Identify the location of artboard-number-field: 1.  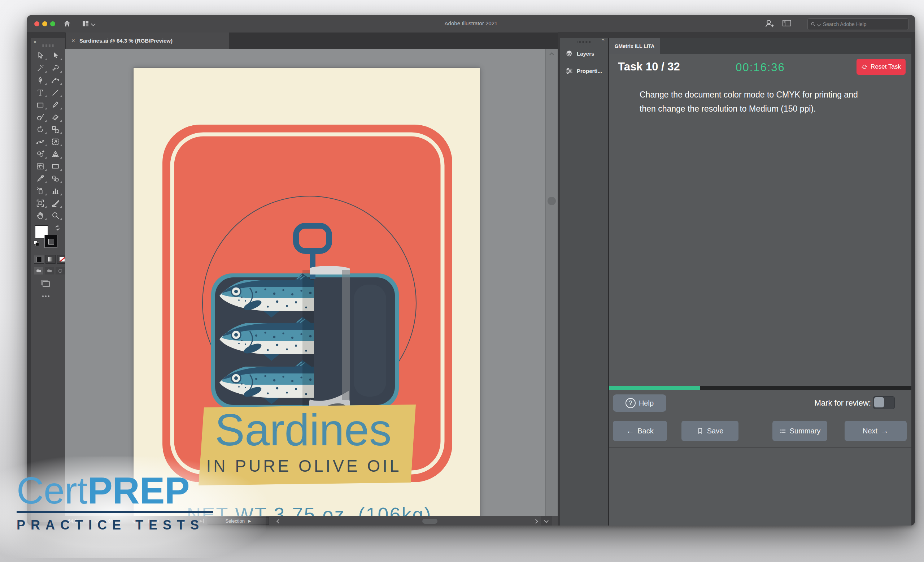
(168, 521).